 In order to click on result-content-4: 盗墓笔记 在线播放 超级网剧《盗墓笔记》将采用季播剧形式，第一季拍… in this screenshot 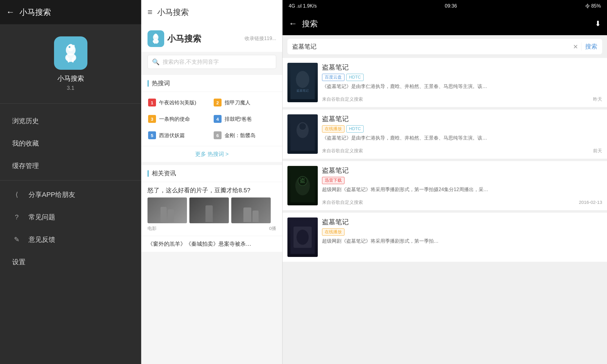, I will do `click(462, 237)`.